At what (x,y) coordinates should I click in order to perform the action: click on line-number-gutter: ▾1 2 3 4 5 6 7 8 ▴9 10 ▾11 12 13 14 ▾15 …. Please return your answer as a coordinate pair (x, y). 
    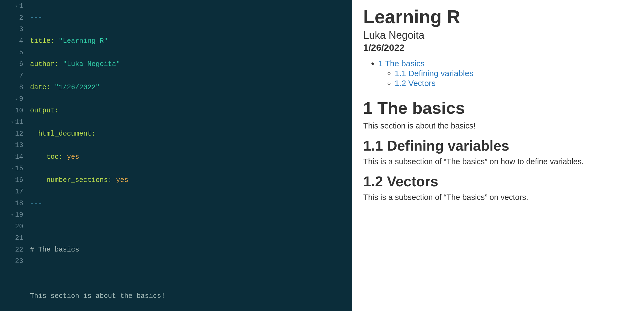
    Looking at the image, I should click on (13, 156).